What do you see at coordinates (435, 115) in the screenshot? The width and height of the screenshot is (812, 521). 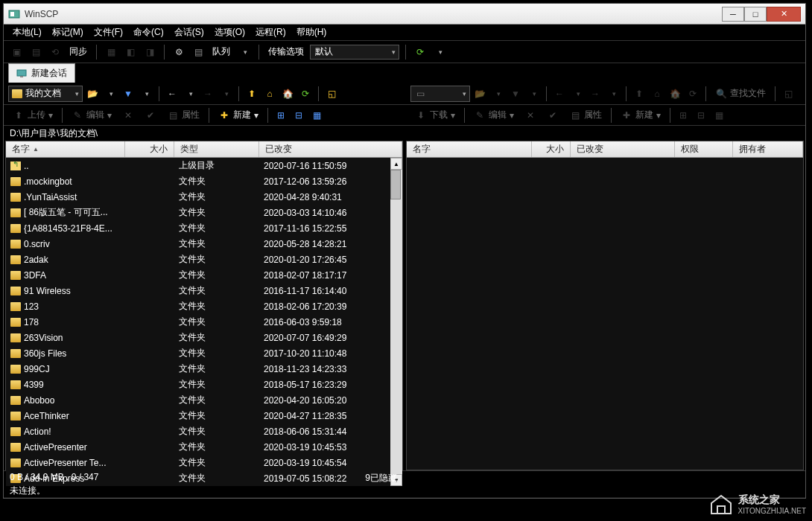 I see `download-button: ⬇下载 ▾` at bounding box center [435, 115].